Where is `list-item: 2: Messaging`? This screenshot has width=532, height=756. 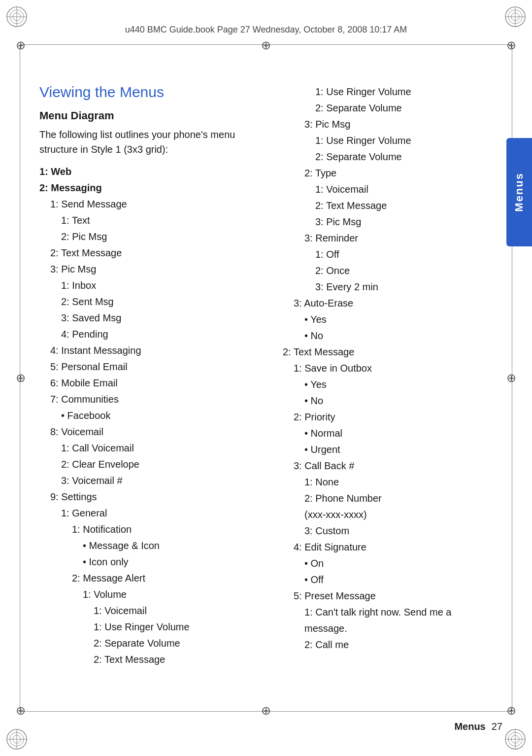
list-item: 2: Messaging is located at coordinates (140, 188).